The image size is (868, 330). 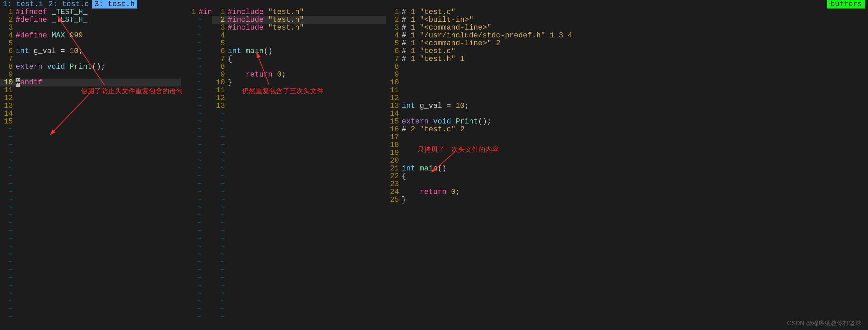 What do you see at coordinates (627, 122) in the screenshot?
I see `code-line: 15extern void Print();` at bounding box center [627, 122].